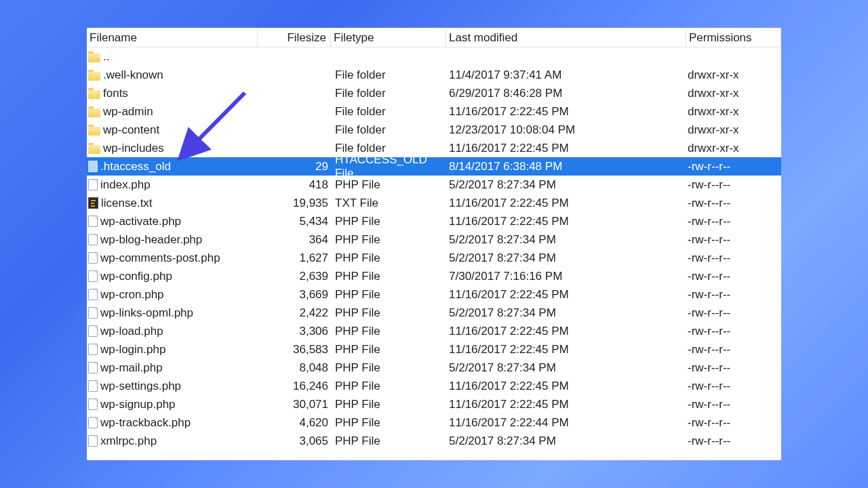  Describe the element at coordinates (434, 258) in the screenshot. I see `file-row: wp-comments-post.php1,627PHP File5/2/201…` at that location.